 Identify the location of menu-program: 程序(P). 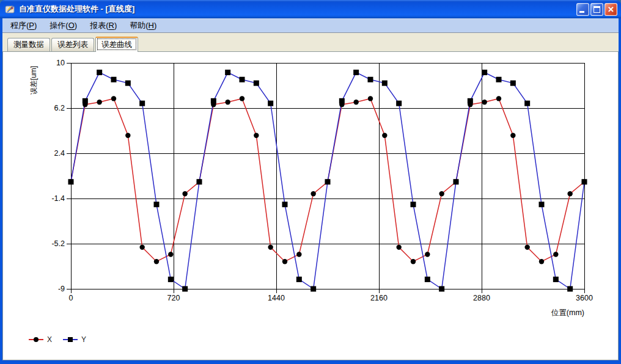
(23, 26).